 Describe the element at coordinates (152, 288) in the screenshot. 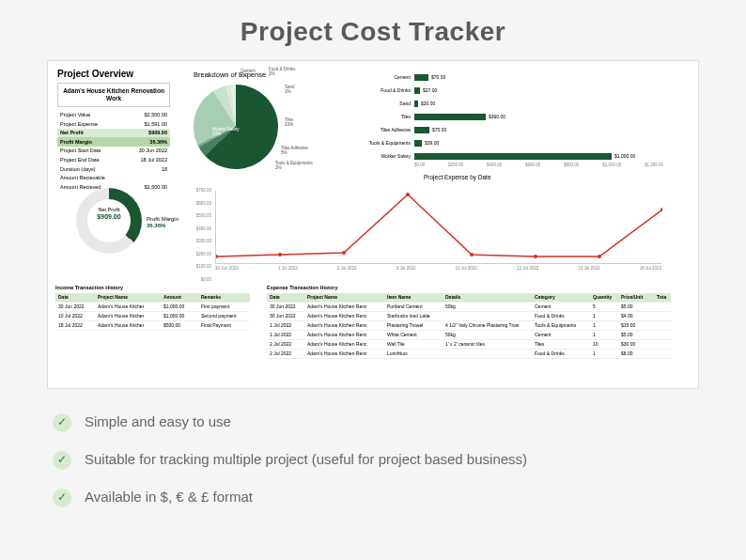

I see `income-title: Income Transaction History` at that location.